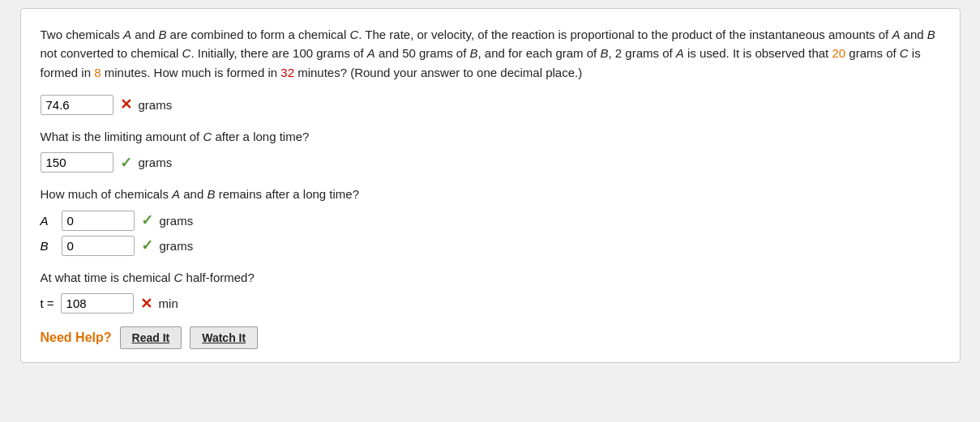 This screenshot has width=980, height=422. I want to click on q4-status-icon: ✕, so click(146, 304).